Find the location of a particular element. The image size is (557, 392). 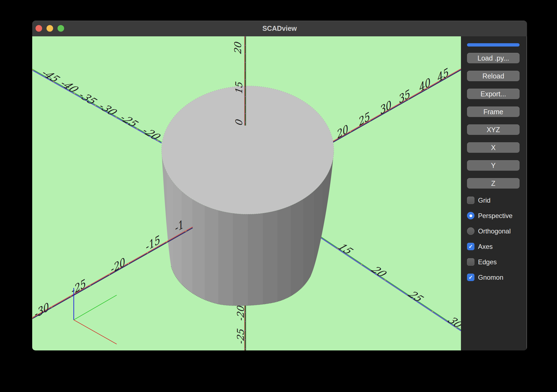

axis-tick-label-x_positive: 45 is located at coordinates (443, 75).